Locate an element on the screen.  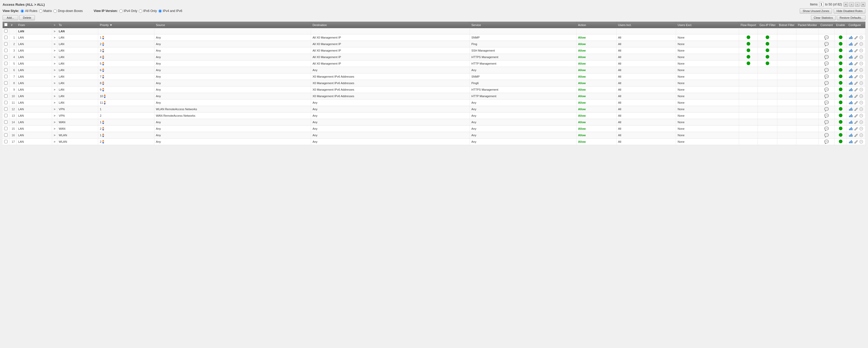
view-dropdown-option: Drop-down Boxes is located at coordinates (68, 11).